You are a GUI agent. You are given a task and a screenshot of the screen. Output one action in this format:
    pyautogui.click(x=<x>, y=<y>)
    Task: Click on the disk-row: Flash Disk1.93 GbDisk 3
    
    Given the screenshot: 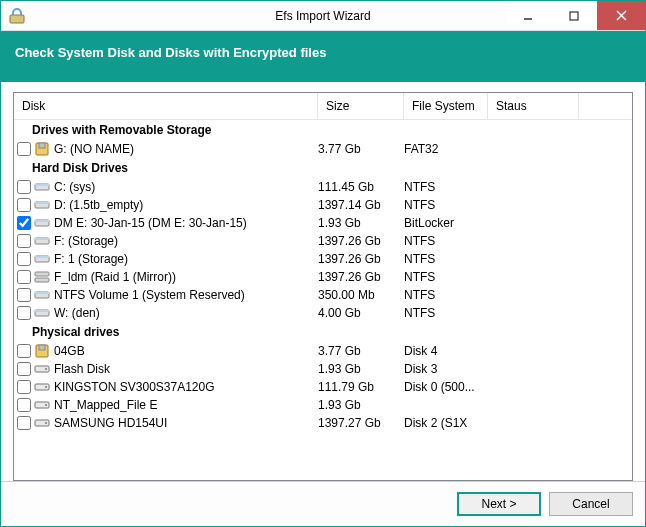 What is the action you would take?
    pyautogui.click(x=323, y=369)
    